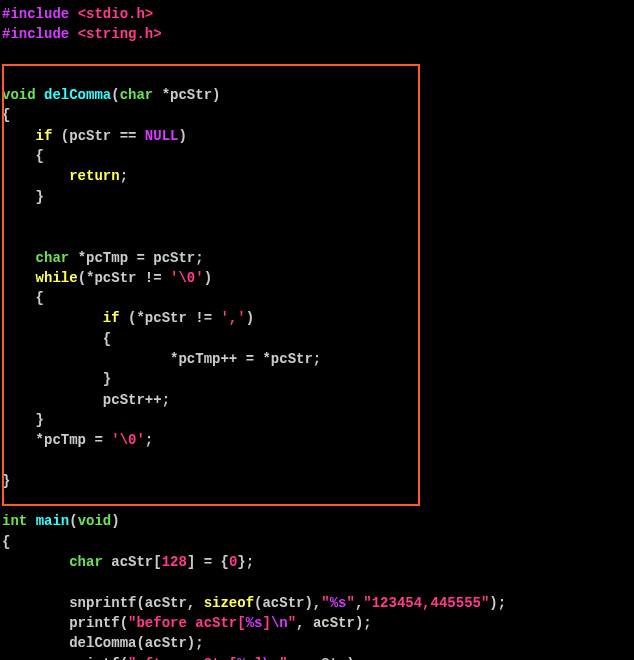 The image size is (634, 660). What do you see at coordinates (57, 278) in the screenshot?
I see `flow-keyword: while` at bounding box center [57, 278].